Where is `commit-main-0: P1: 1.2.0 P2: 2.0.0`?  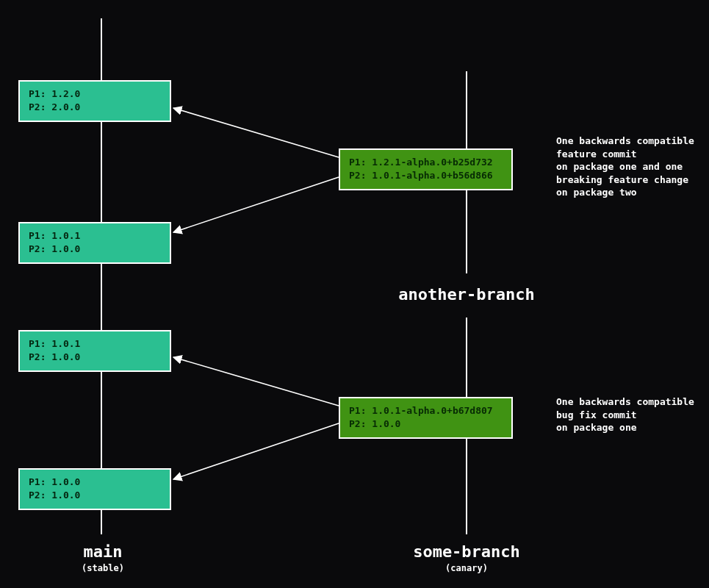
commit-main-0: P1: 1.2.0 P2: 2.0.0 is located at coordinates (95, 101).